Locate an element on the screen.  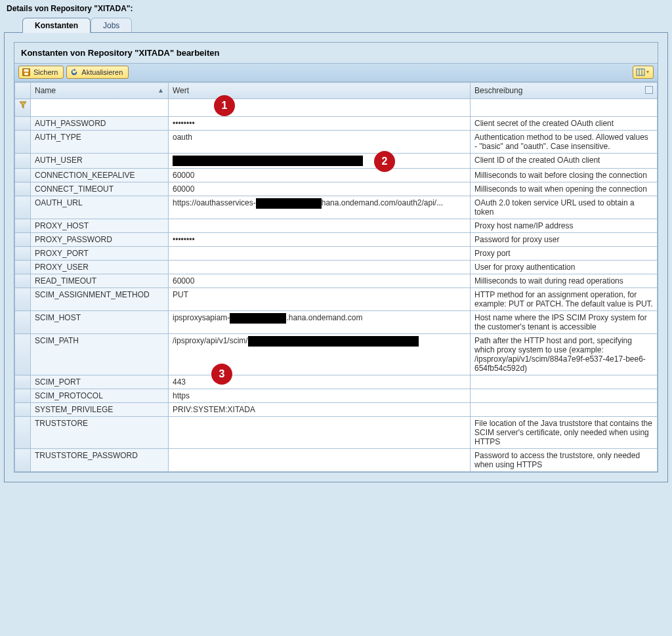
filter-beschr-input is located at coordinates (564, 108).